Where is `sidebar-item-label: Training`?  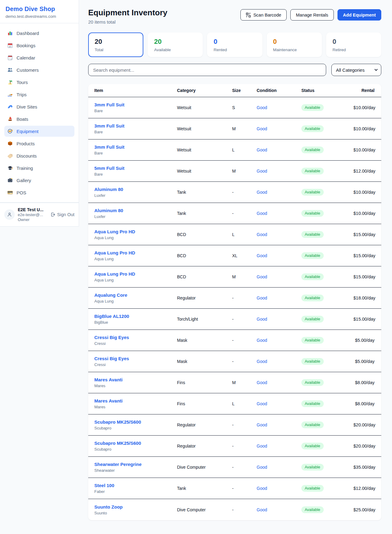 sidebar-item-label: Training is located at coordinates (25, 168).